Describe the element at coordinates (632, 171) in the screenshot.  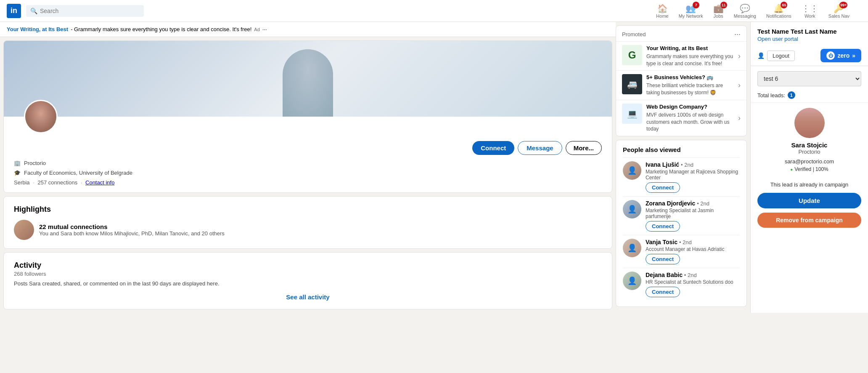
I see `person1-avatar: 👤` at that location.